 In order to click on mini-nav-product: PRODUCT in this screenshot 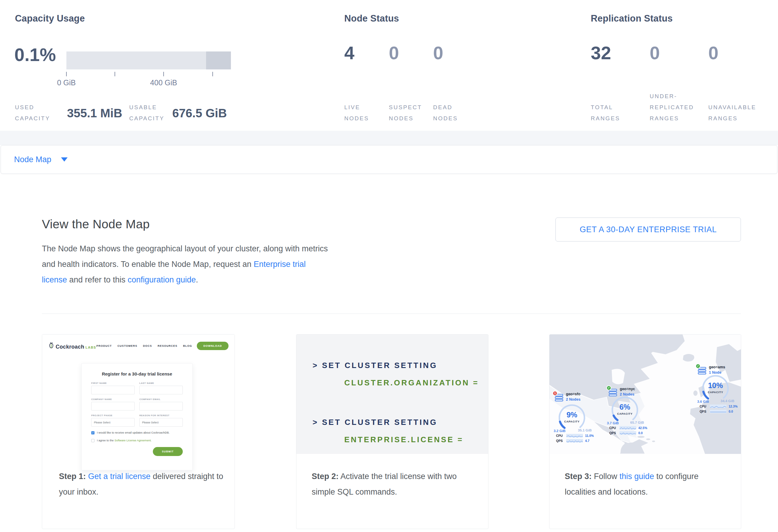, I will do `click(104, 346)`.